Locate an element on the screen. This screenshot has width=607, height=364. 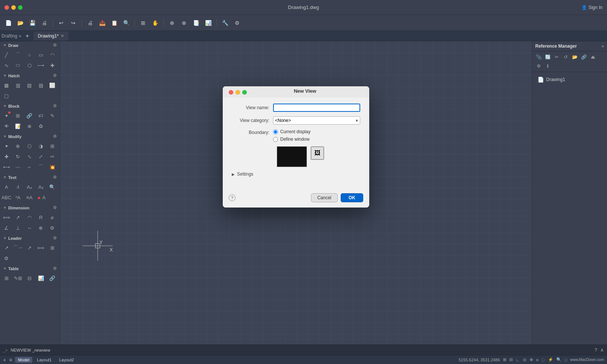
tool-dimaligned: ↗ is located at coordinates (18, 217).